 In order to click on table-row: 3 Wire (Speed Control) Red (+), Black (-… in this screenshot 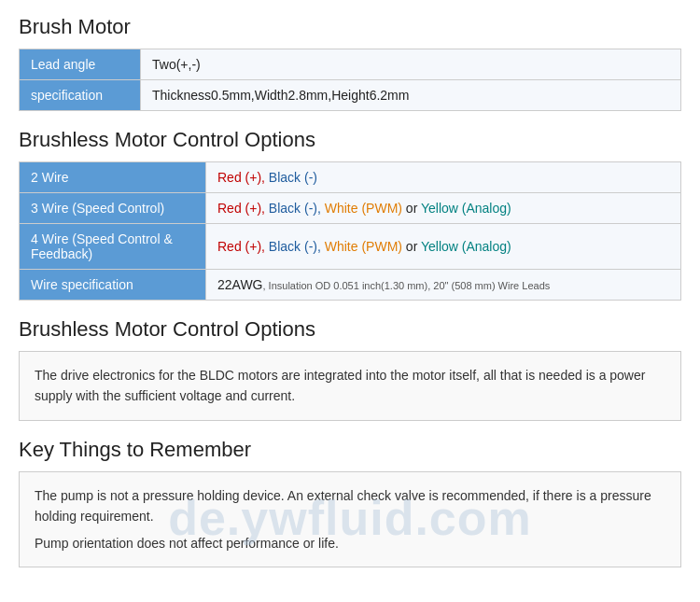, I will do `click(351, 209)`.